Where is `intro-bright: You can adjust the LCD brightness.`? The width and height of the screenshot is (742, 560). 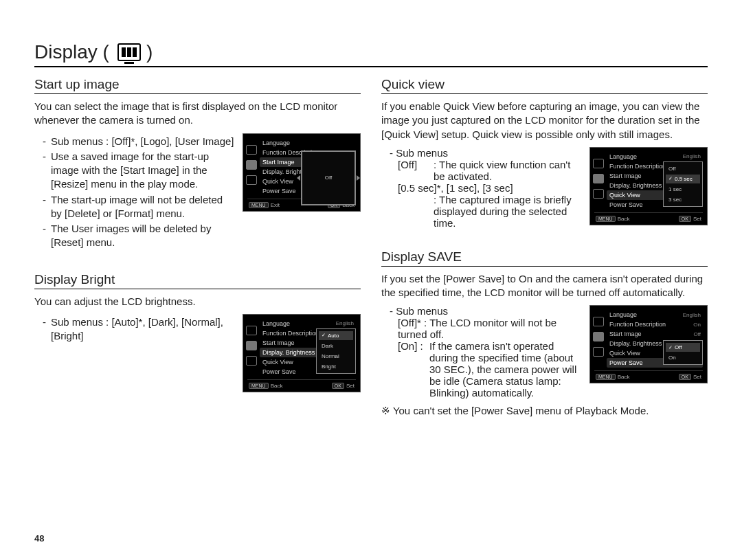
intro-bright: You can adjust the LCD brightness. is located at coordinates (198, 302).